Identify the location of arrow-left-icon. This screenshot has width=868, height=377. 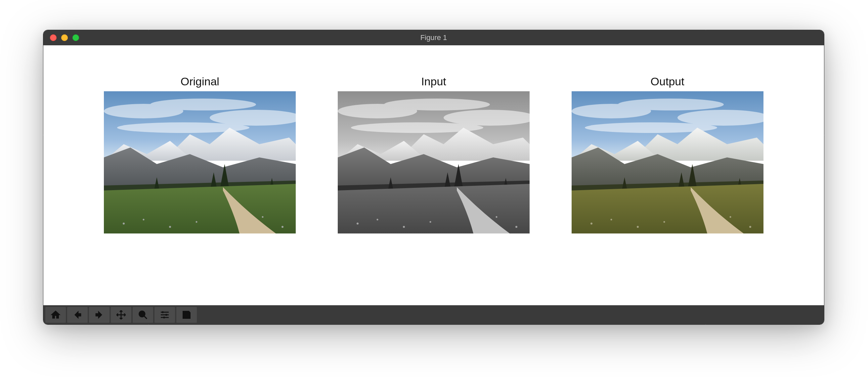
(78, 315).